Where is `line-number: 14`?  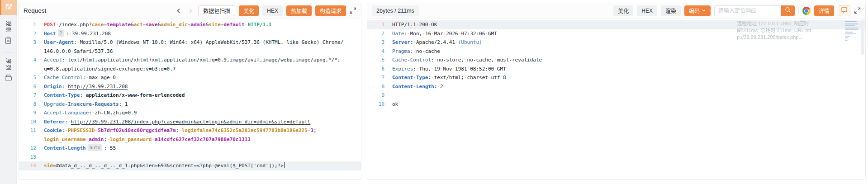
line-number: 14 is located at coordinates (28, 166).